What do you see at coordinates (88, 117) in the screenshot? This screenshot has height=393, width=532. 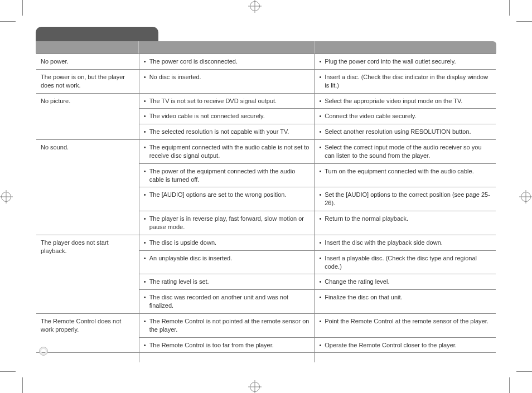 I see `symptom-cell: No picture.` at bounding box center [88, 117].